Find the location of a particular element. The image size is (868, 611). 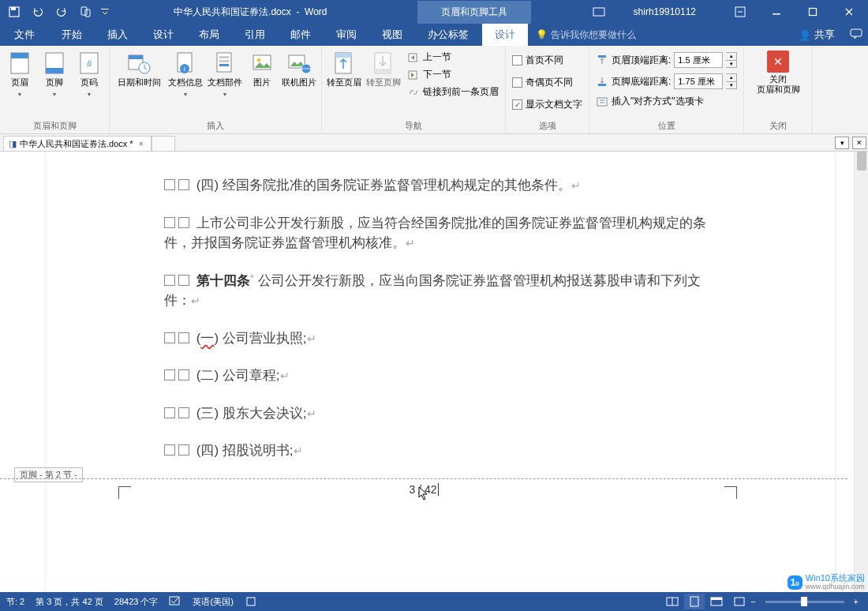

tab-file: 文件 is located at coordinates (24, 35).